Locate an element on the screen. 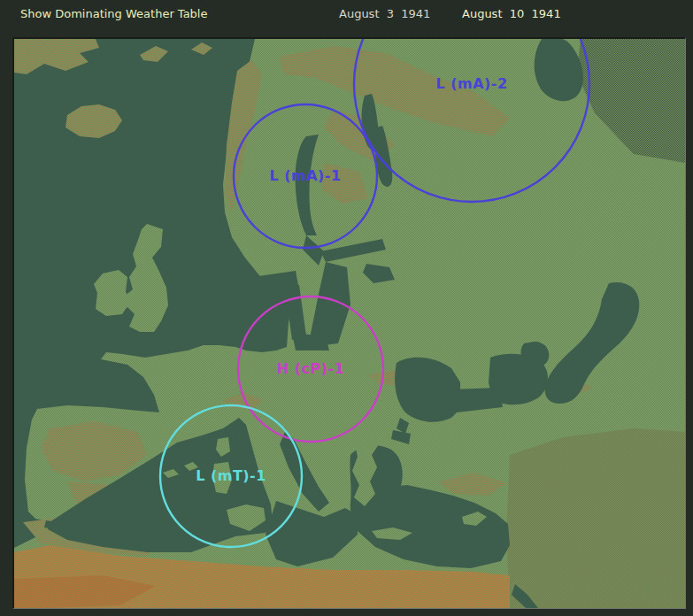 The height and width of the screenshot is (616, 693). weather-system-label: L (mA)-2 is located at coordinates (471, 83).